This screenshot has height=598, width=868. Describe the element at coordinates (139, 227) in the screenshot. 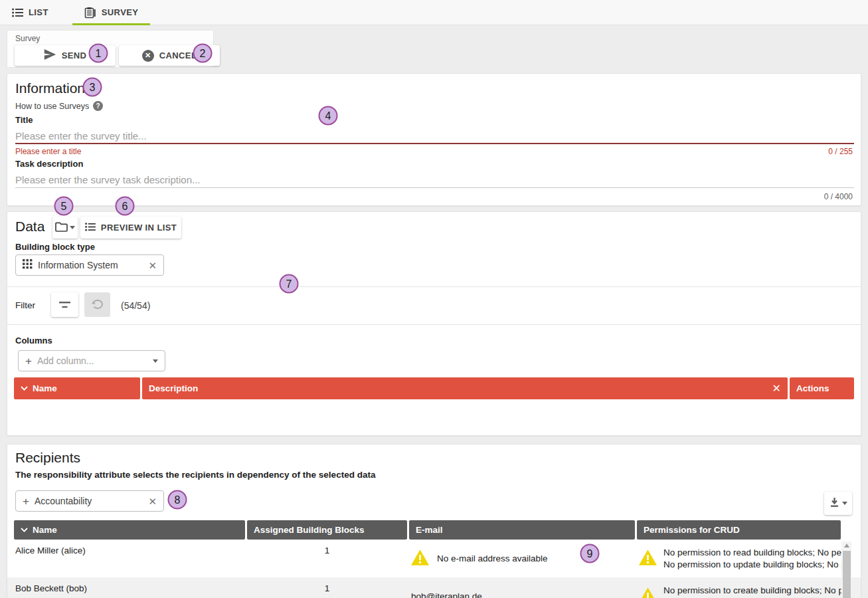

I see `preview-in-list-label: PREVIEW IN LIST` at that location.